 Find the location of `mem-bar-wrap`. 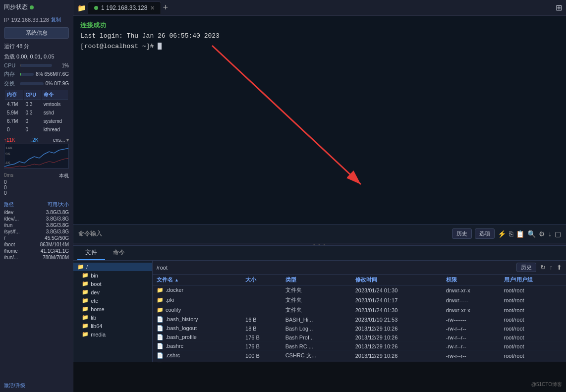

mem-bar-wrap is located at coordinates (27, 74).